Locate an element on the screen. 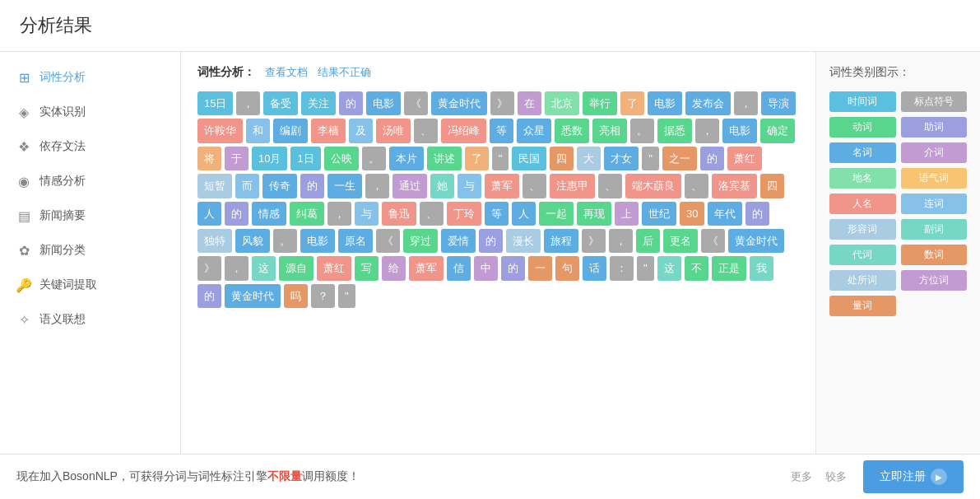  ner-icon: ◈ is located at coordinates (24, 112).